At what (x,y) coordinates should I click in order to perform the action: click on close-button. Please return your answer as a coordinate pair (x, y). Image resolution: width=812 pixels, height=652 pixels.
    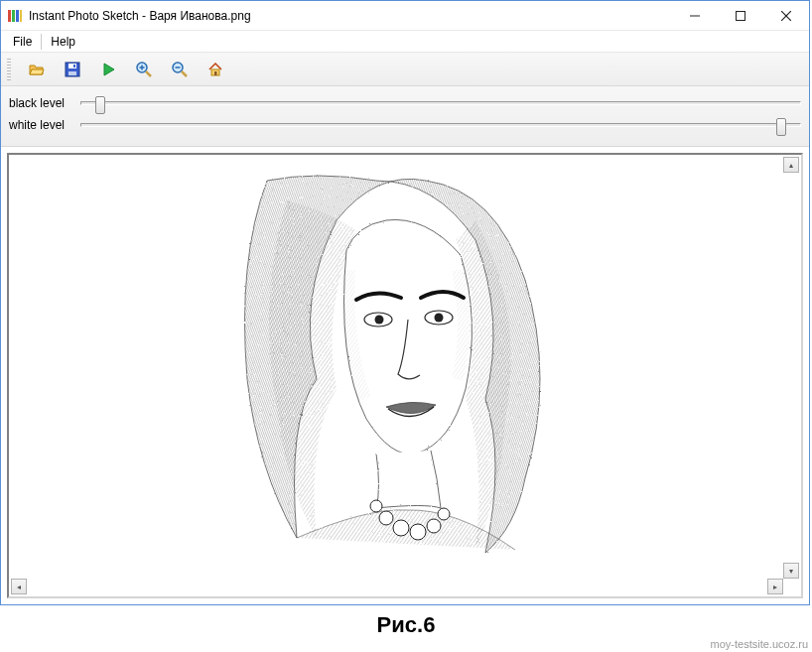
    Looking at the image, I should click on (786, 16).